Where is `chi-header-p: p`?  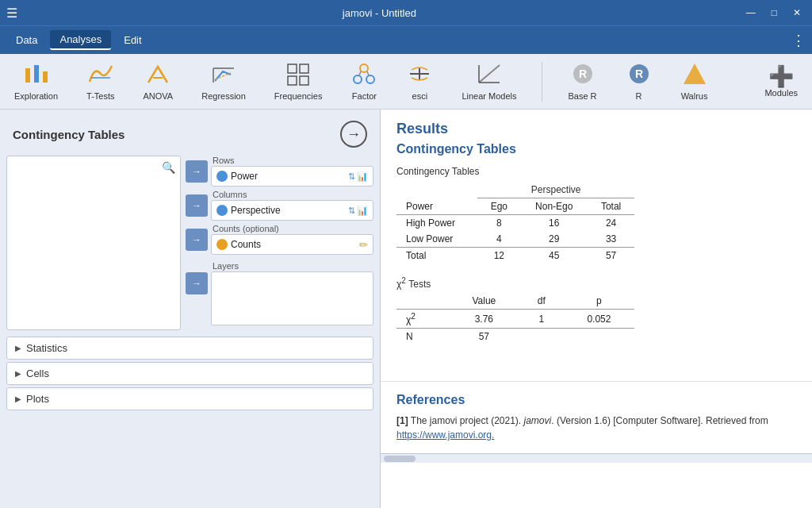 chi-header-p: p is located at coordinates (599, 302).